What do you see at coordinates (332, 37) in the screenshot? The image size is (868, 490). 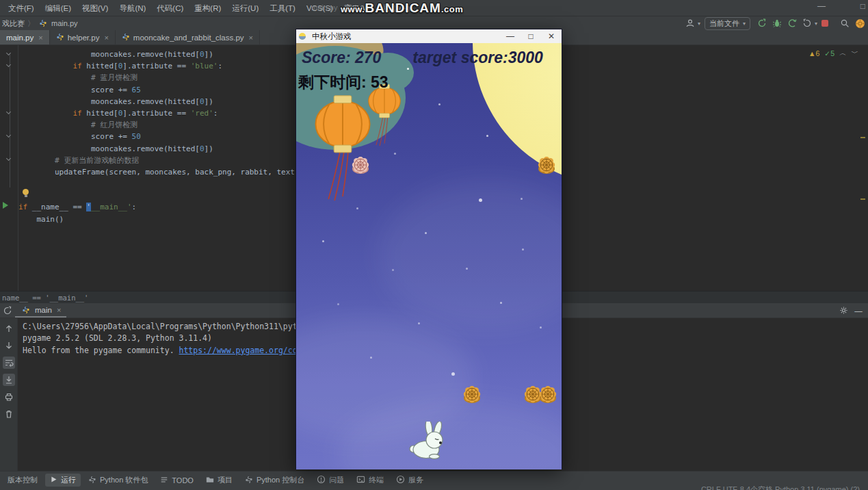 I see `game-window-title: 中秋小游戏` at bounding box center [332, 37].